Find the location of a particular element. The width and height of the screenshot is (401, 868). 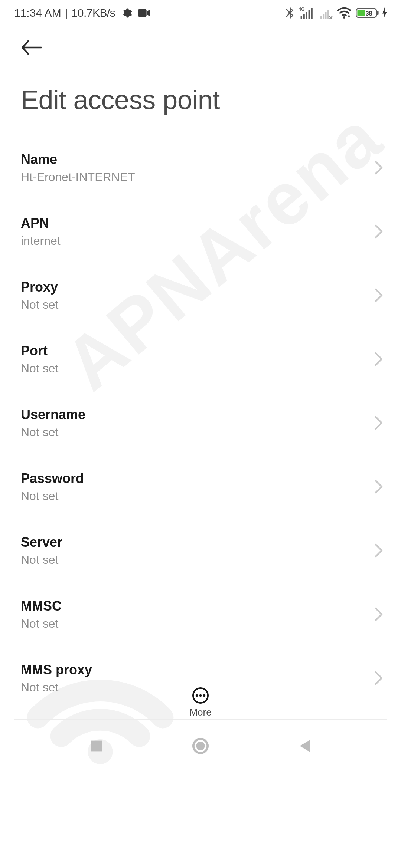

divider is located at coordinates (200, 720).